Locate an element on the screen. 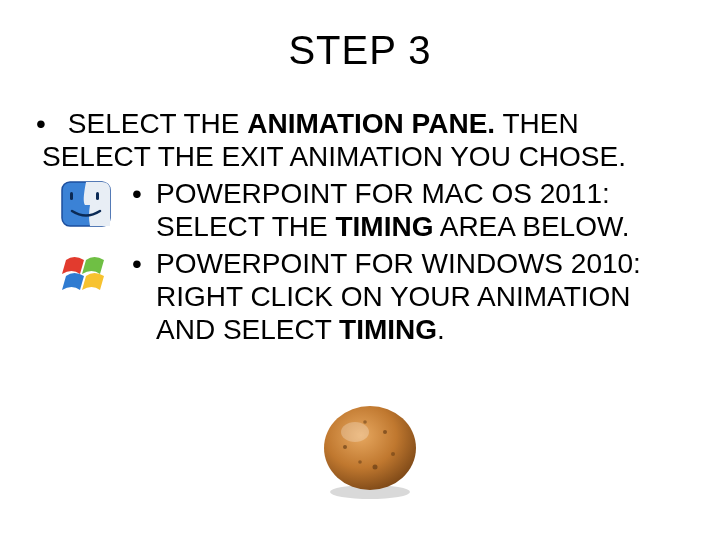 The width and height of the screenshot is (720, 540). sub-bullet-windows: POWERPOINT FOR WINDOWS 2010: RIGHT CLICK… is located at coordinates (408, 296).